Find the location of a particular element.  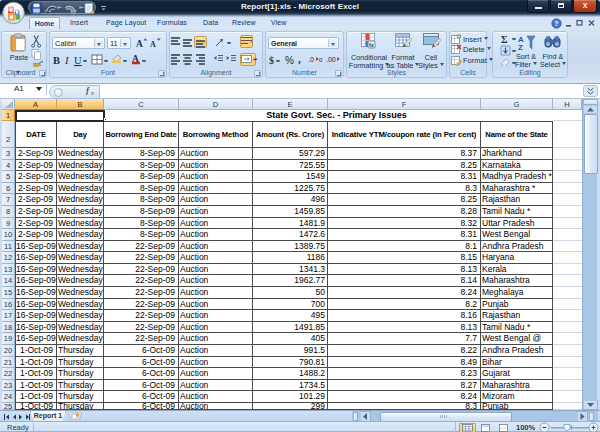

svg-text: I is located at coordinates (66, 60).